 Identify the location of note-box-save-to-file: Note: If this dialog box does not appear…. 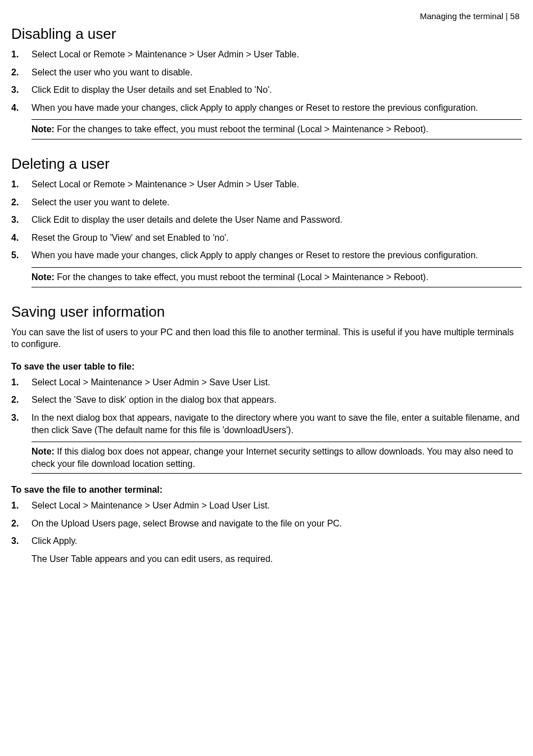
(277, 458).